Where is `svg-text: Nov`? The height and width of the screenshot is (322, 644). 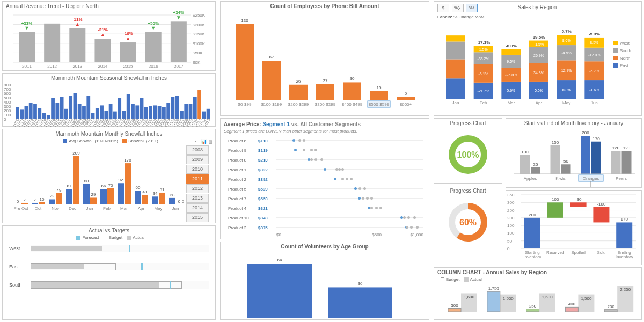
svg-text: Nov is located at coordinates (55, 208).